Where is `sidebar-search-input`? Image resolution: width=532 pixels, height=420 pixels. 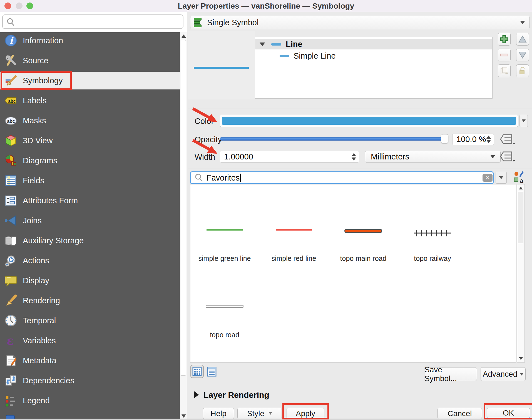
sidebar-search-input is located at coordinates (93, 22).